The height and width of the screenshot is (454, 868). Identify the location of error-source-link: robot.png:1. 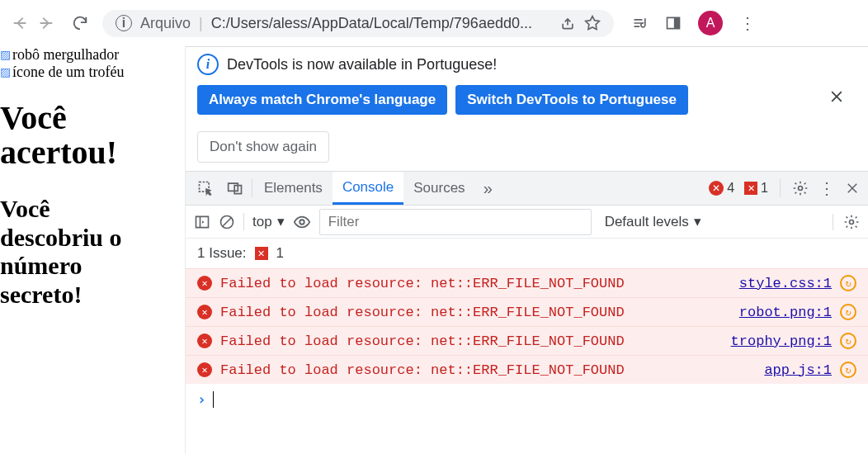
(785, 312).